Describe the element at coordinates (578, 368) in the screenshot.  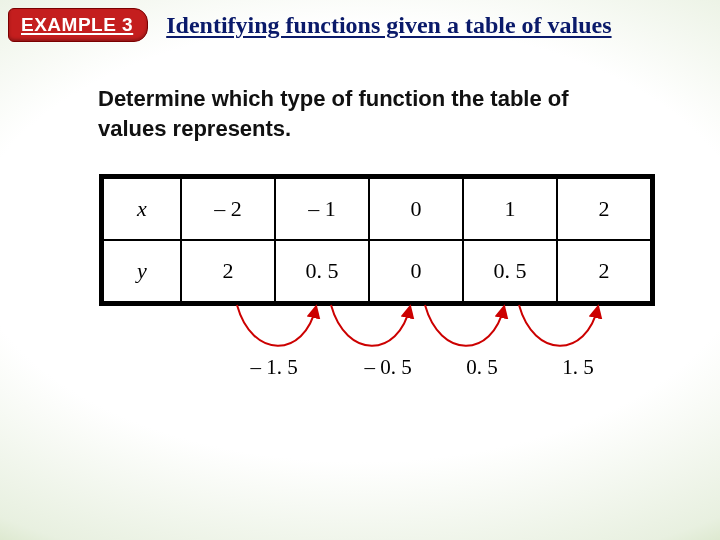
I see `diff-value: 1. 5` at that location.